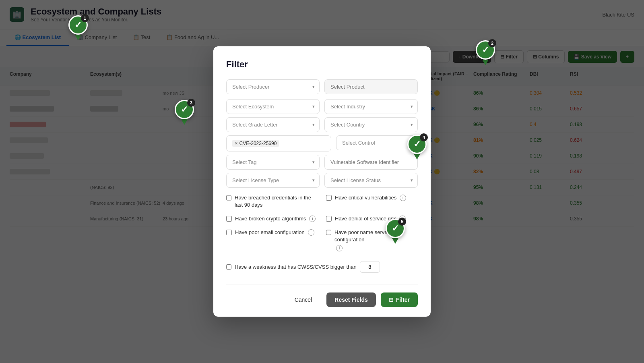 The image size is (644, 363). Describe the element at coordinates (485, 50) in the screenshot. I see `step-2-head: ✓ 2` at that location.